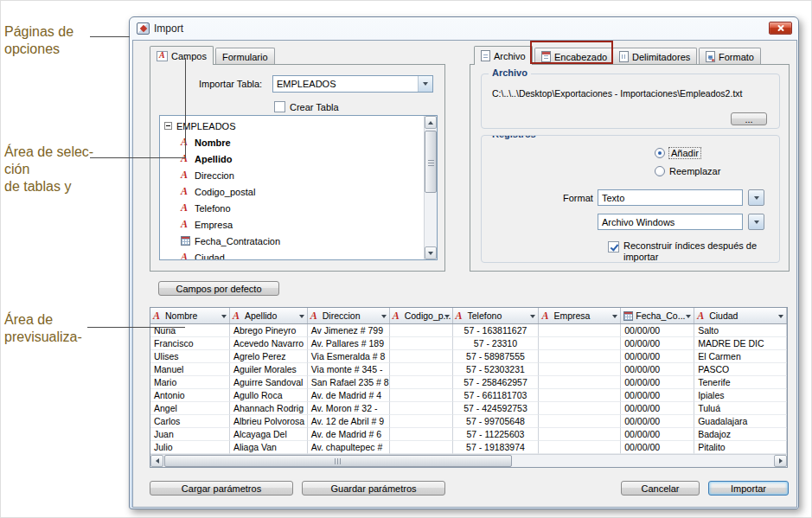 The width and height of the screenshot is (812, 518). What do you see at coordinates (291, 126) in the screenshot?
I see `tree-root-item: EMPLEADOS` at bounding box center [291, 126].